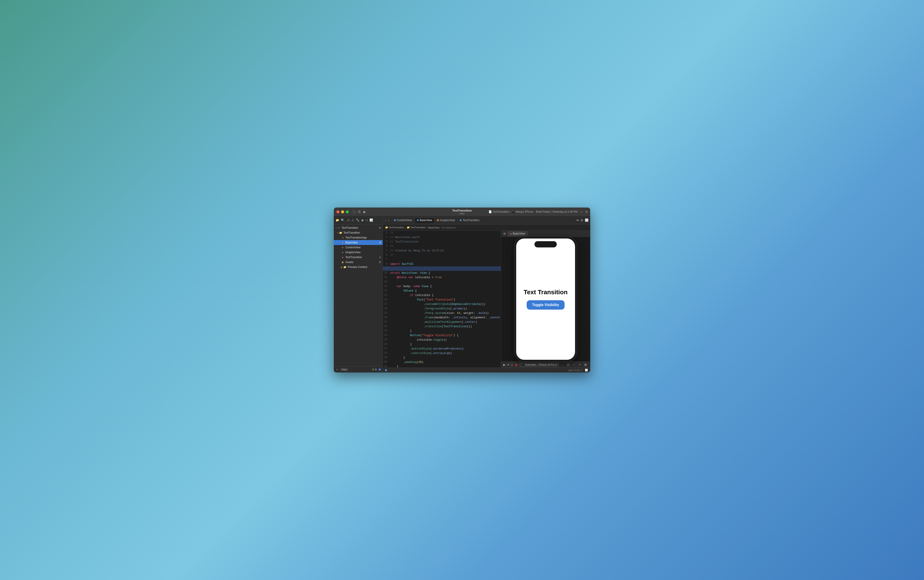  Describe the element at coordinates (434, 228) in the screenshot. I see `breadcrumb-item: BasicView` at that location.